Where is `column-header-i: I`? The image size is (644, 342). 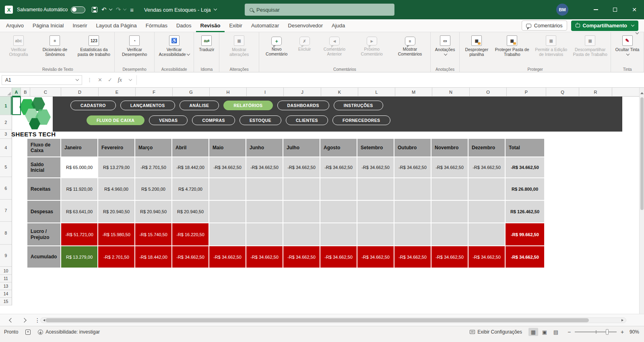
column-header-i: I is located at coordinates (265, 92).